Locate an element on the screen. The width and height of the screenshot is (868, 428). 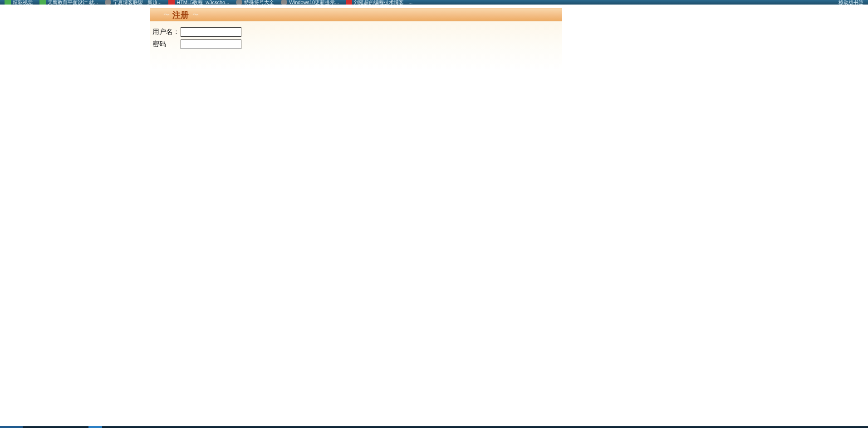
bookmark-item: 精彩视觉 is located at coordinates (19, 2).